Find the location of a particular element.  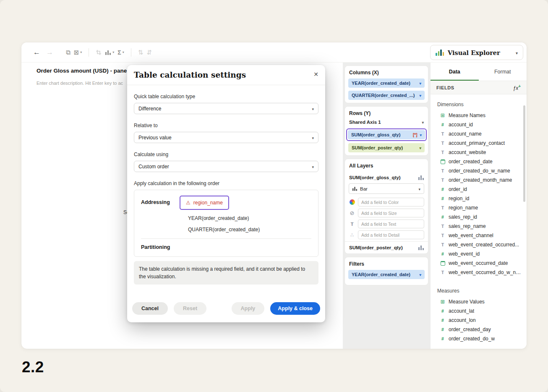

rows-shelf-title: Rows (Y) is located at coordinates (386, 113).